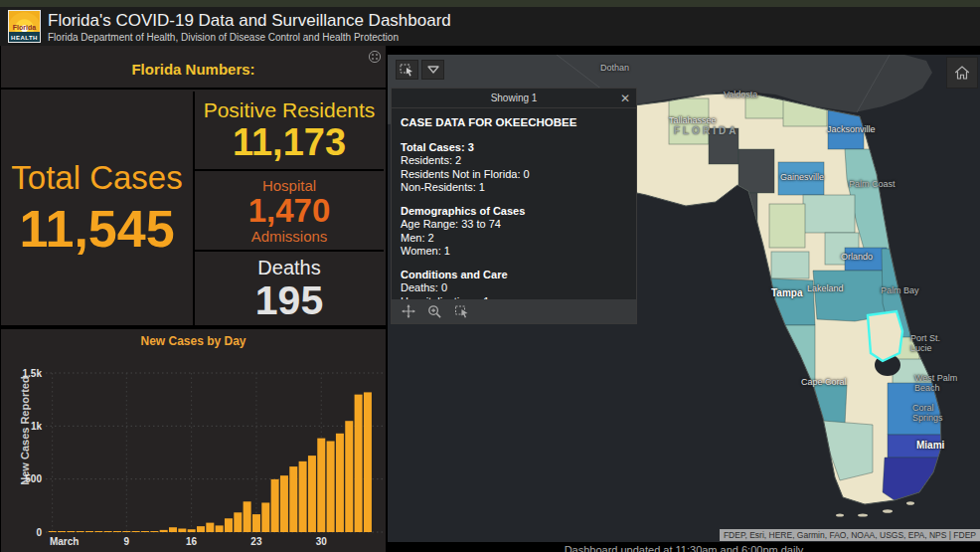 The image size is (980, 552). What do you see at coordinates (24, 28) in the screenshot?
I see `logo-text-florida: Florida` at bounding box center [24, 28].